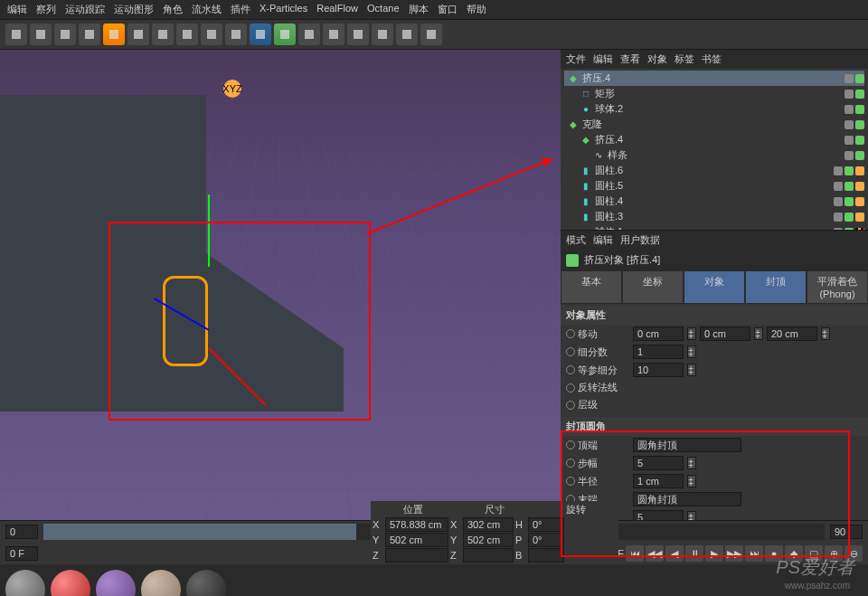 The height and width of the screenshot is (596, 868). I want to click on camera-icon, so click(407, 34).